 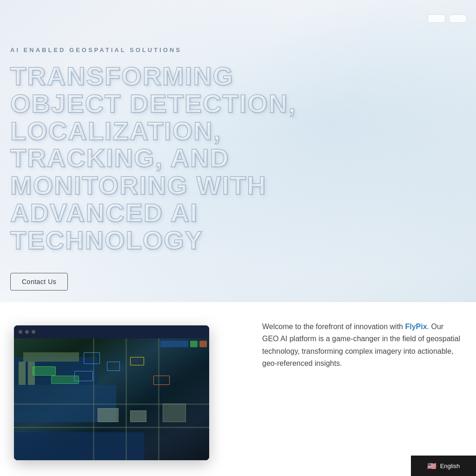 What do you see at coordinates (112, 332) in the screenshot?
I see `mockup-topbar` at bounding box center [112, 332].